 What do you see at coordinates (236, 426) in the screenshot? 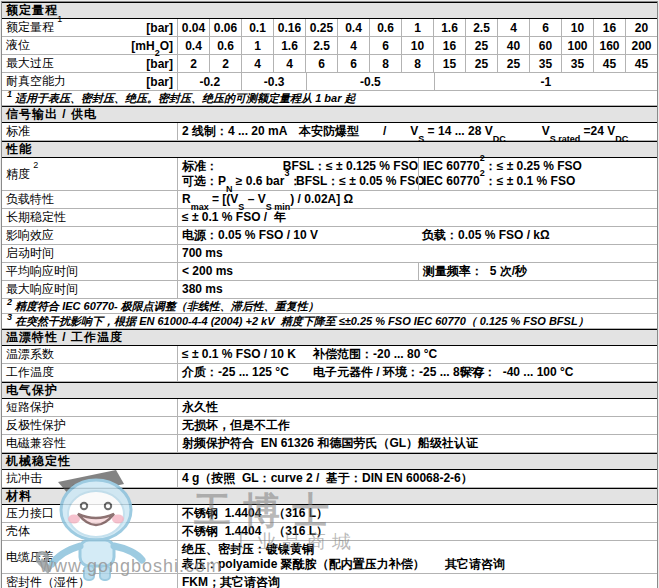
I see `value-segment: 无损坏，但是不工作` at bounding box center [236, 426].